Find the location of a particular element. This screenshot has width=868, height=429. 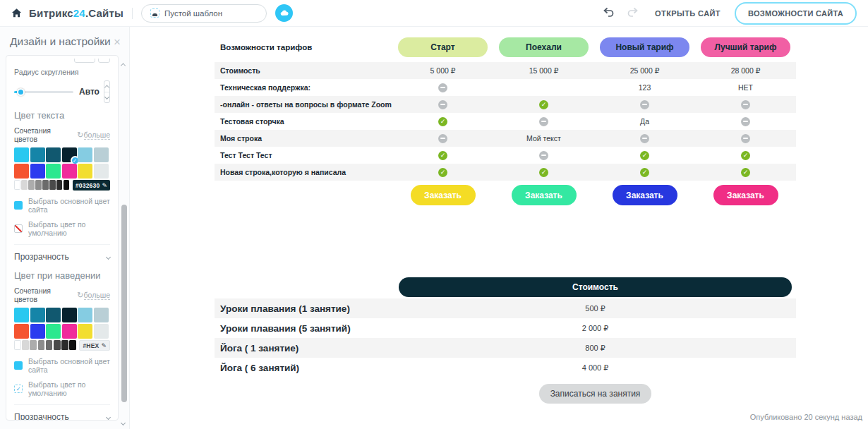

home-icon is located at coordinates (17, 13).